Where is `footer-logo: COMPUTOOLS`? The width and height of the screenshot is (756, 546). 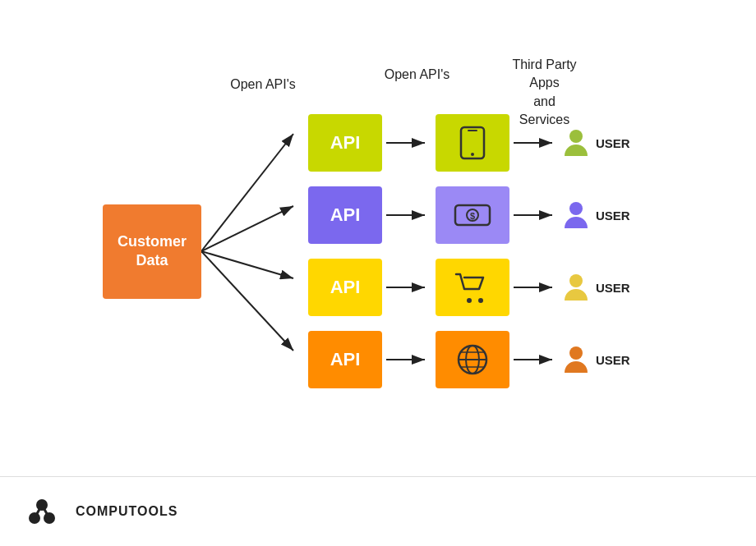
footer-logo: COMPUTOOLS is located at coordinates (101, 512).